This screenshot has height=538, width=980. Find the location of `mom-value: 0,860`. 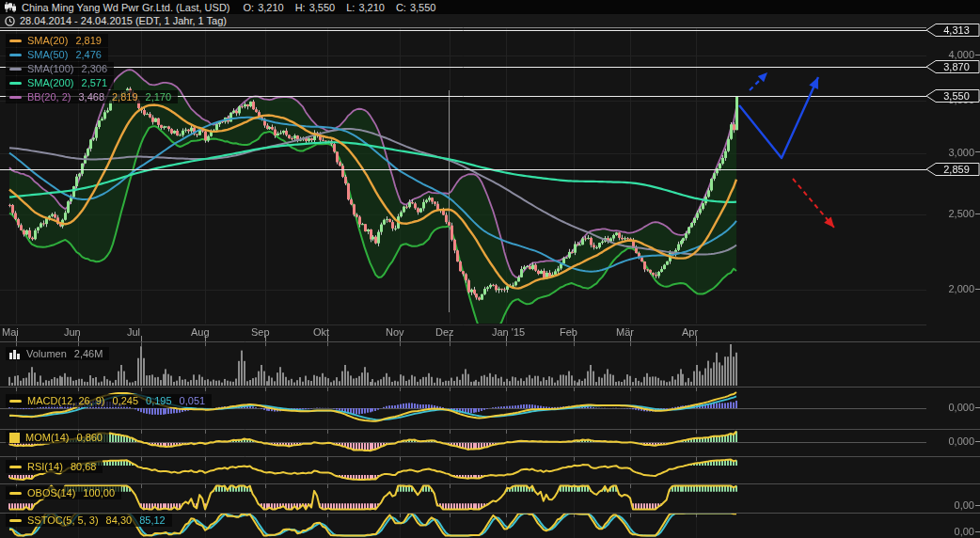

mom-value: 0,860 is located at coordinates (89, 437).